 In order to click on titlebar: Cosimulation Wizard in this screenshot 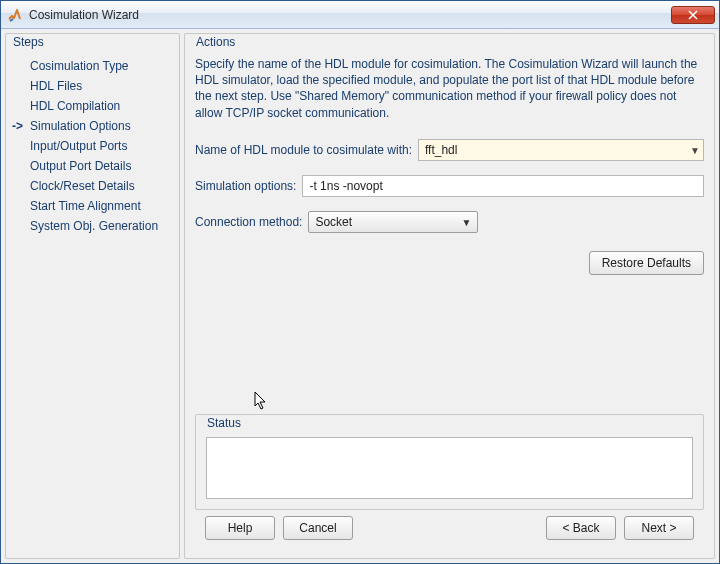, I will do `click(360, 15)`.